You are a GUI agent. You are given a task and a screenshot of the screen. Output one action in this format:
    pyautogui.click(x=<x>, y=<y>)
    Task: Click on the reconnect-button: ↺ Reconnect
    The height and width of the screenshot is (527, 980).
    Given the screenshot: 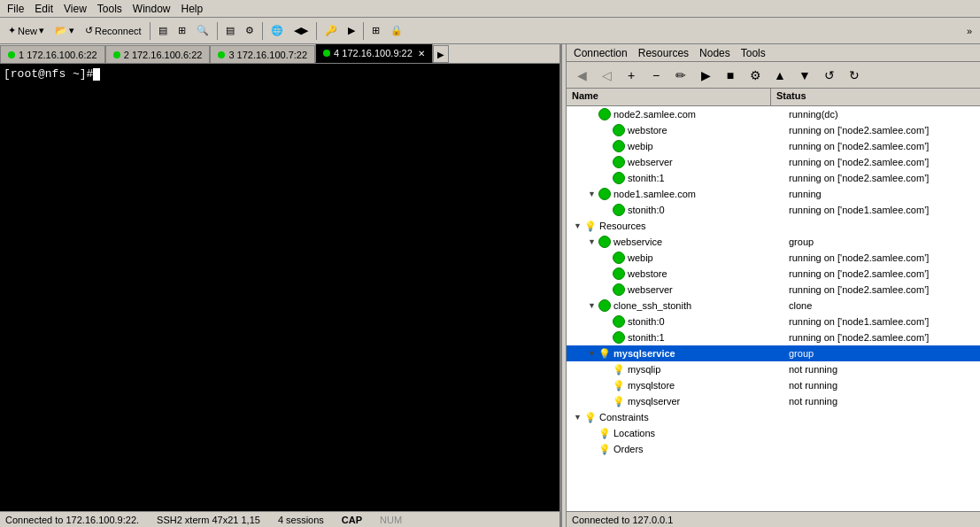 What is the action you would take?
    pyautogui.click(x=113, y=31)
    